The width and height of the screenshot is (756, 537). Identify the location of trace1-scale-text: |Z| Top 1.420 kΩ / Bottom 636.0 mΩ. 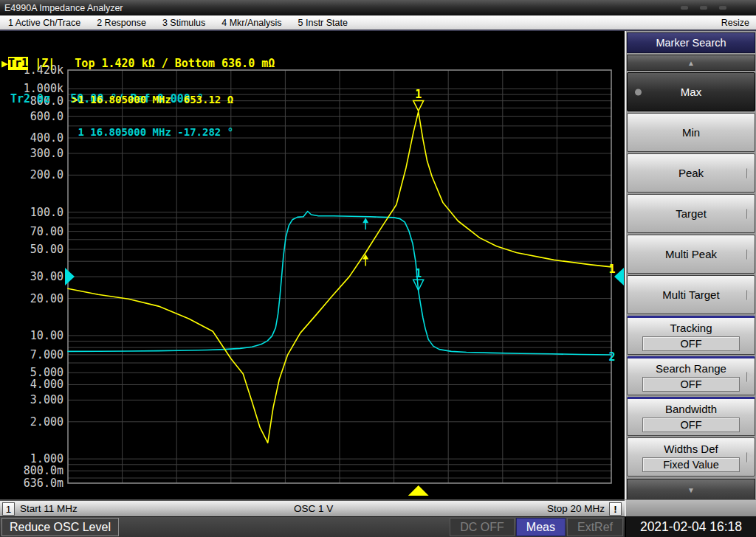
(151, 63).